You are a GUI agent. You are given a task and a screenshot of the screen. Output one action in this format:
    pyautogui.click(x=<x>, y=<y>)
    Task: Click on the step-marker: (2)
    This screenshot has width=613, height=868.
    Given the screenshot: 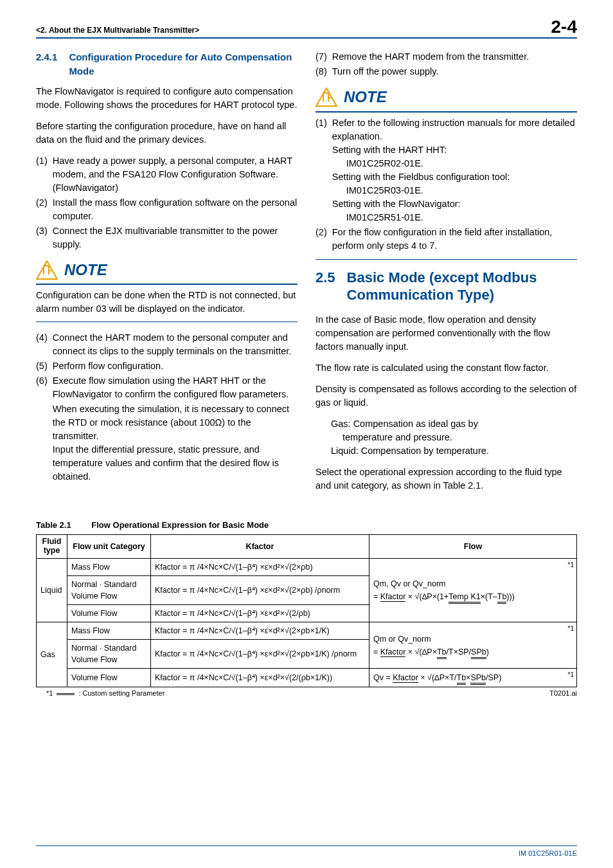 What is the action you would take?
    pyautogui.click(x=321, y=239)
    